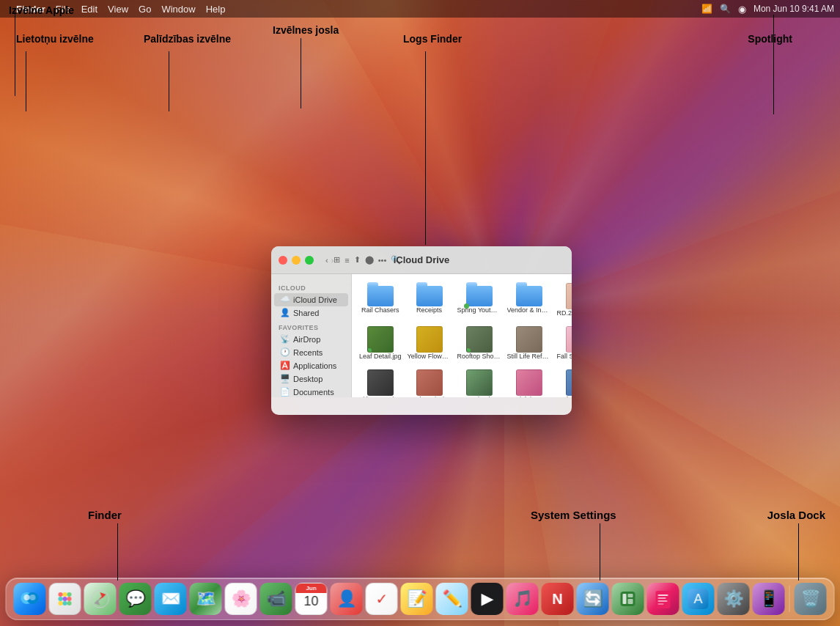 This screenshot has width=840, height=626. Describe the element at coordinates (430, 382) in the screenshot. I see `file-item-mexicocity: Mexico City.jpeg` at that location.